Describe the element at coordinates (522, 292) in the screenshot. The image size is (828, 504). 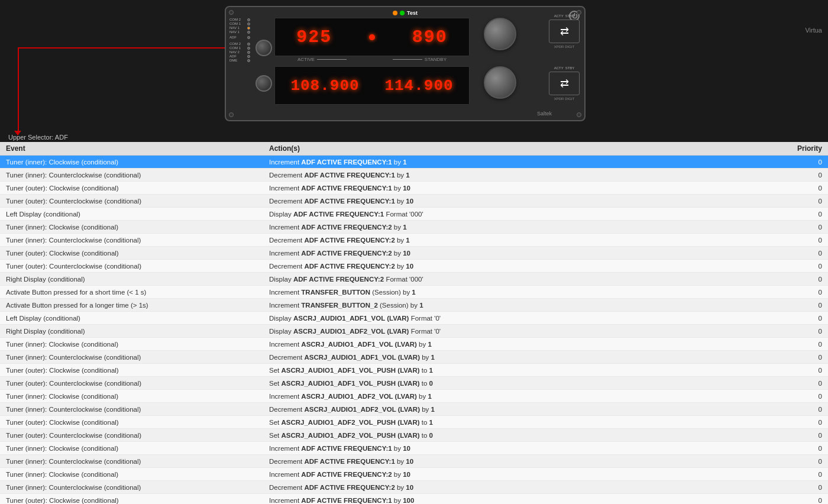
I see `cell-actions: Increment TRANSFER_BUTTON (Session) by 1` at that location.